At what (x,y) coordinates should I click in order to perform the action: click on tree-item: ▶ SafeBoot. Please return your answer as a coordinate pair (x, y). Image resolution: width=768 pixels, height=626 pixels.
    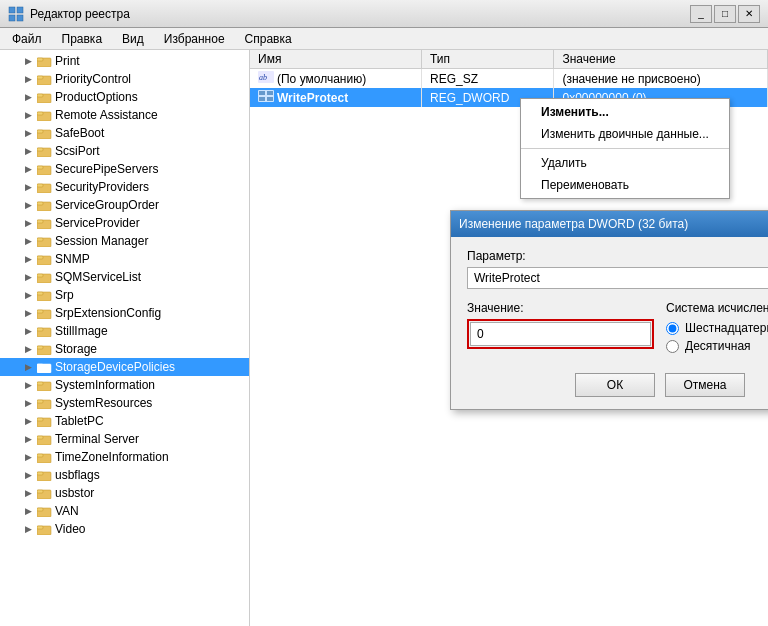
    Looking at the image, I should click on (124, 133).